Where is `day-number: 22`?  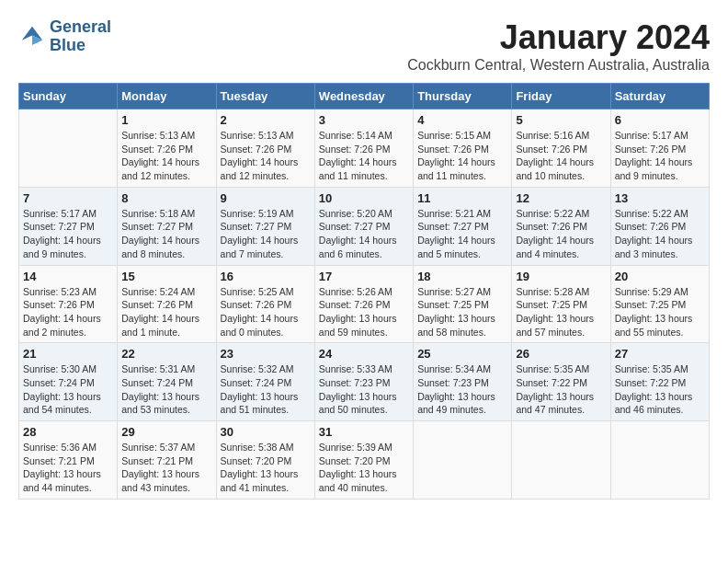
day-number: 22 is located at coordinates (166, 353).